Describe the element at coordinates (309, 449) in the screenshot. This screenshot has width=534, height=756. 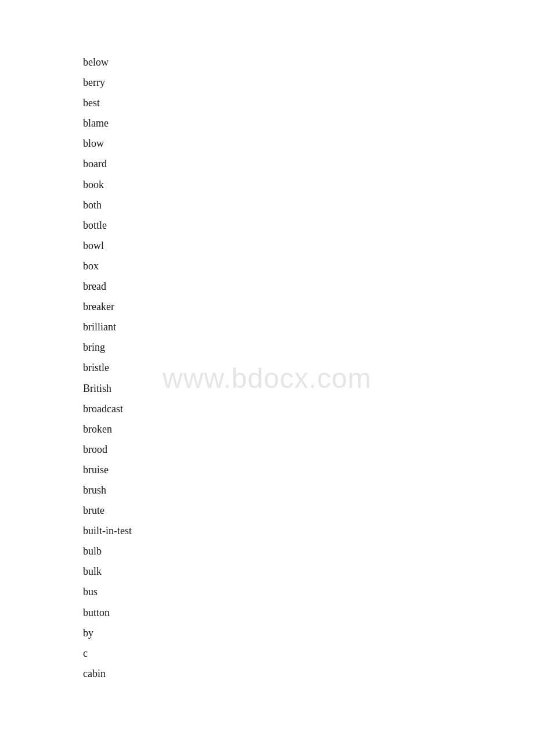
I see `list-item: brood` at that location.